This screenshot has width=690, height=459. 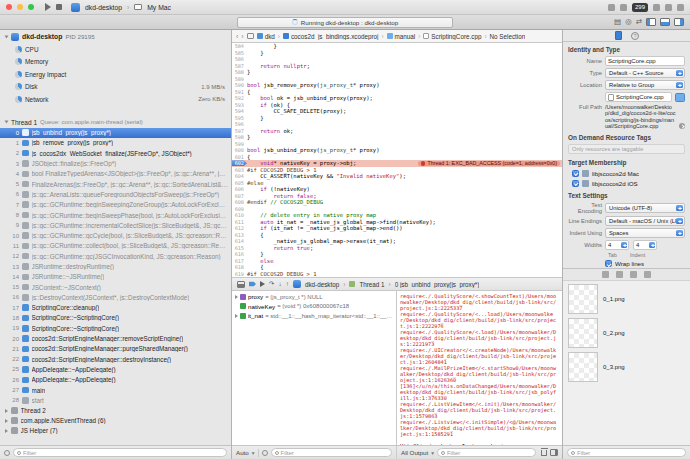 I want to click on debug-thread-selector: Thread 1, so click(x=372, y=284).